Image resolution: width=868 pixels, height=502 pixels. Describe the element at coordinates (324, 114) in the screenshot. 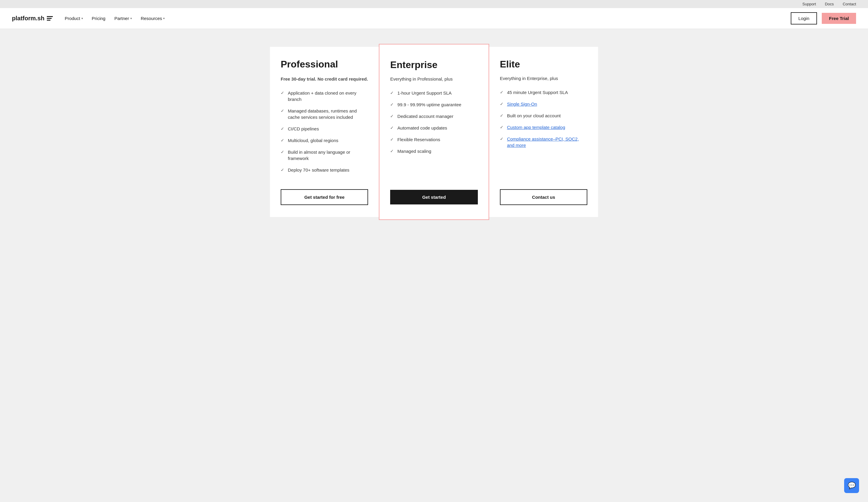

I see `list-item: ✓ Managed databases, runtimes and cache …` at that location.